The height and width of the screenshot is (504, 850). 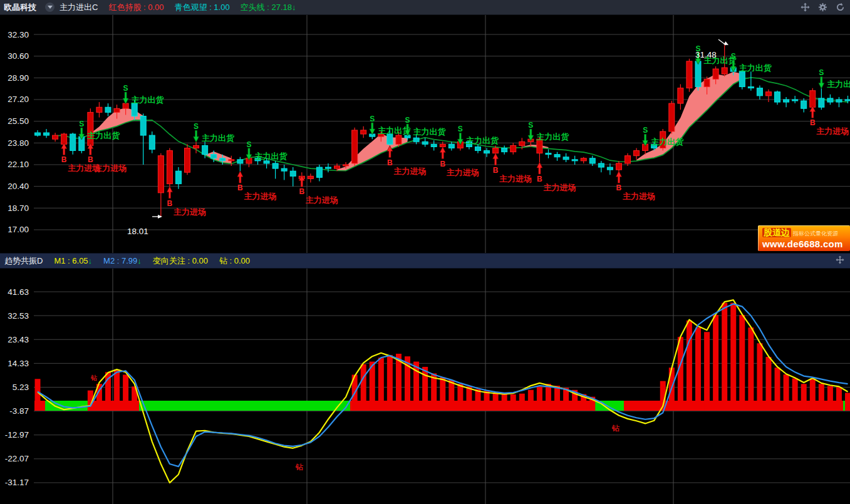 I want to click on svg-text: 17.00, so click(x=18, y=229).